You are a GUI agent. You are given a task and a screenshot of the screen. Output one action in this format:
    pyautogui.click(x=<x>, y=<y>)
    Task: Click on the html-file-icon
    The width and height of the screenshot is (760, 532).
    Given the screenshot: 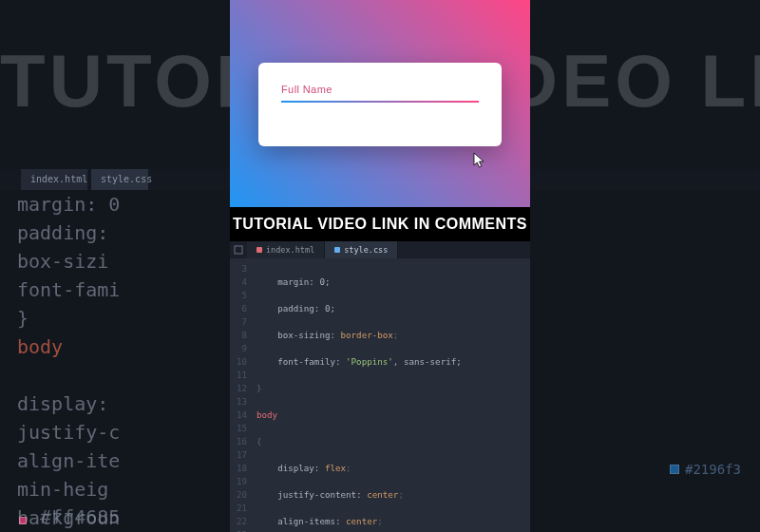 What is the action you would take?
    pyautogui.click(x=259, y=250)
    